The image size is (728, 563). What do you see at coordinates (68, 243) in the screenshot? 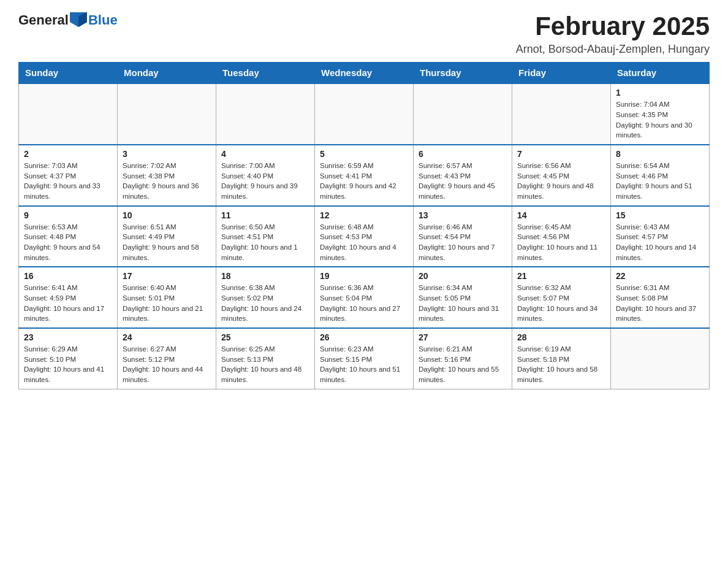
I see `day-info: Sunrise: 6:53 AM Sunset: 4:48 PM Dayligh…` at bounding box center [68, 243].